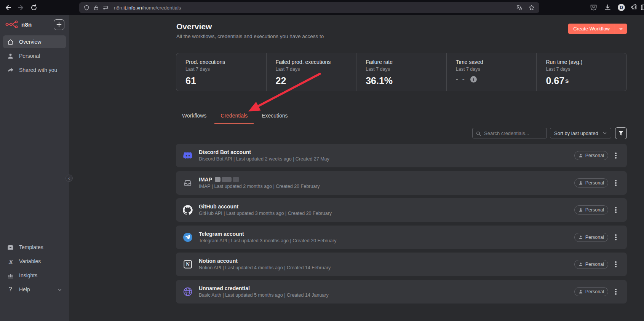 The image size is (644, 321). Describe the element at coordinates (474, 79) in the screenshot. I see `info-icon: i` at that location.